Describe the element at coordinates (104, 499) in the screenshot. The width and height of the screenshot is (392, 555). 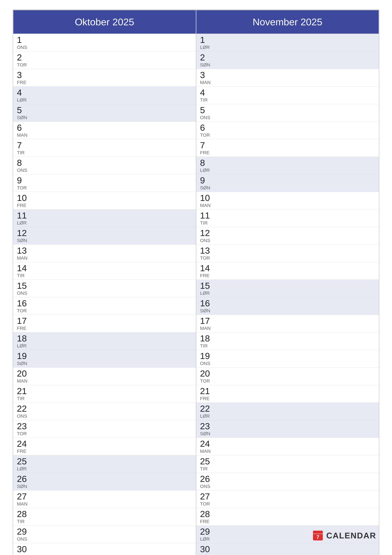
I see `day-row: 27MAN` at that location.